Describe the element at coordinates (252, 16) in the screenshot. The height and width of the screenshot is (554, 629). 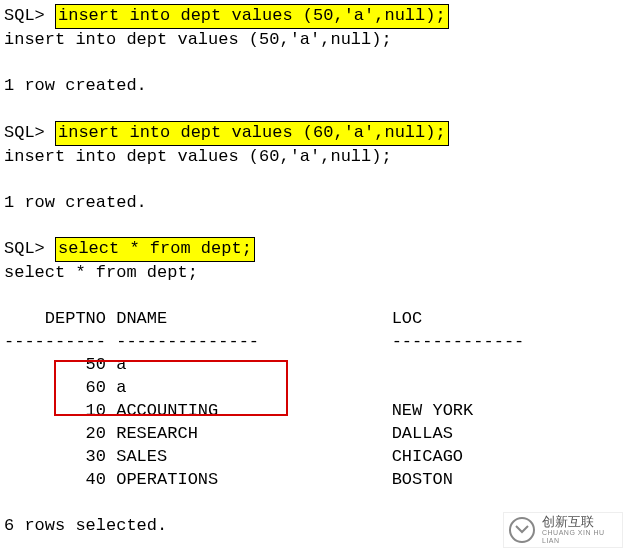
I see `highlighted-command-1: insert into dept values (50,'a',null);` at that location.